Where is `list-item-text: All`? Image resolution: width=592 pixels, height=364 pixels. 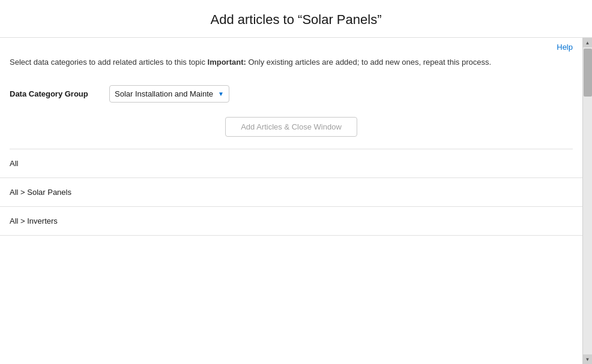
list-item-text: All is located at coordinates (14, 163).